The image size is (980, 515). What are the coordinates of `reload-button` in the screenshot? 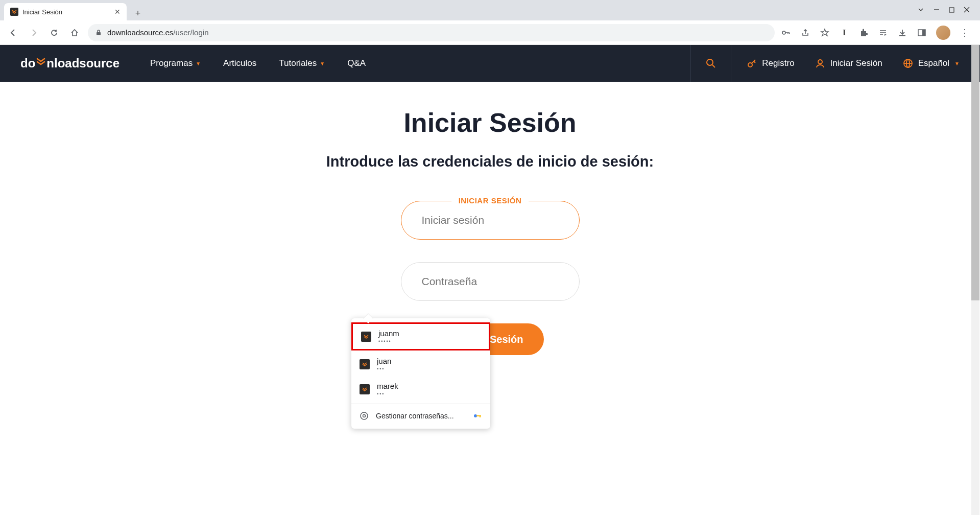 It's located at (54, 33).